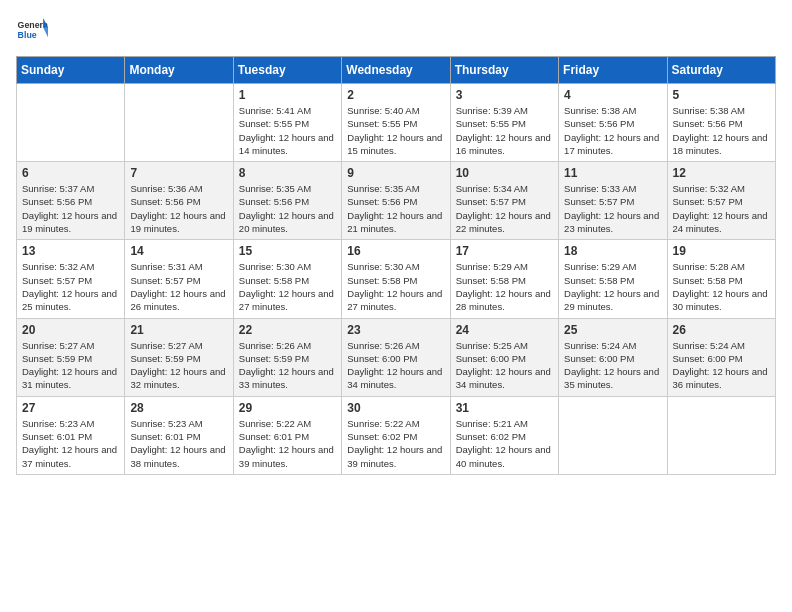  Describe the element at coordinates (179, 70) in the screenshot. I see `column-header-monday: Monday` at that location.